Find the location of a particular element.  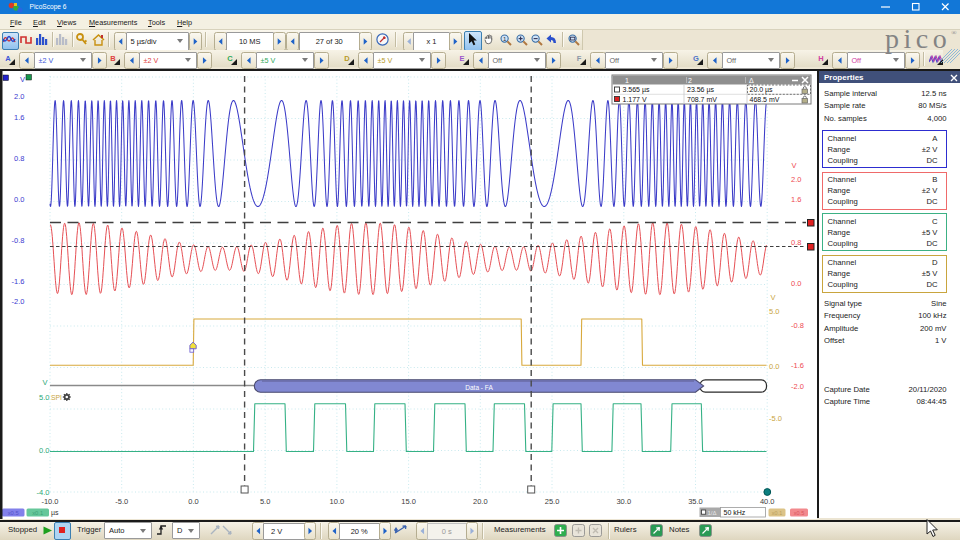

svg-text: 40.0 is located at coordinates (768, 502).